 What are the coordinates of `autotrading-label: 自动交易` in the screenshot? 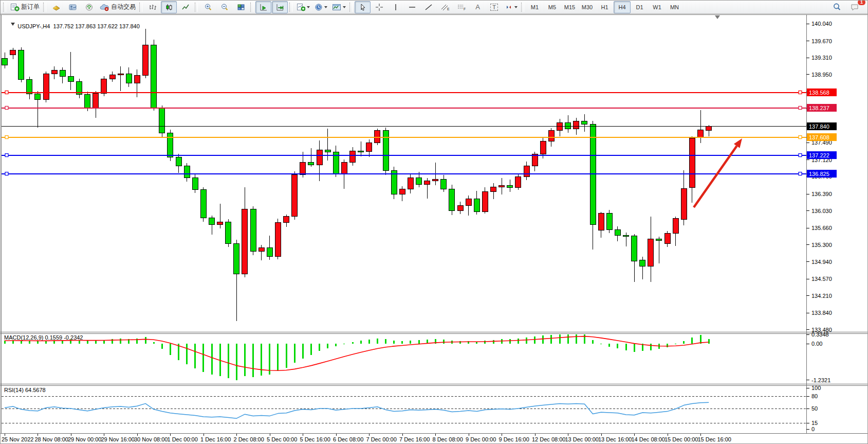 It's located at (123, 7).